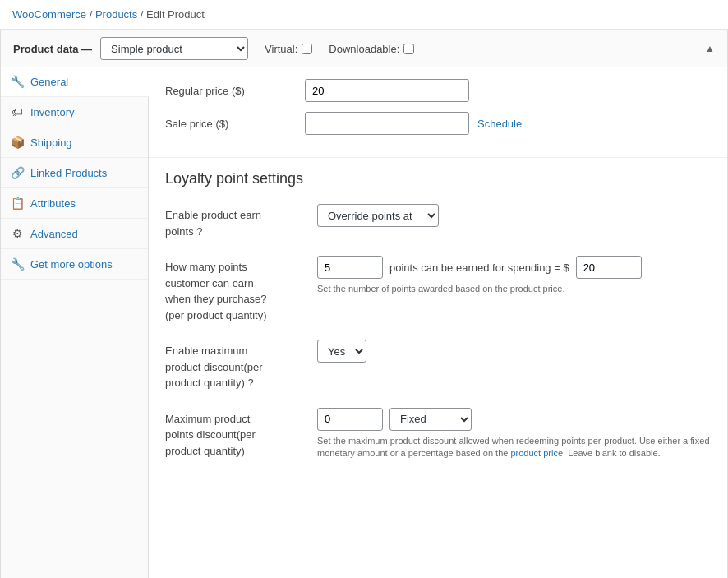 The image size is (728, 578). I want to click on sidebar-label-attributes: Attributes, so click(53, 204).